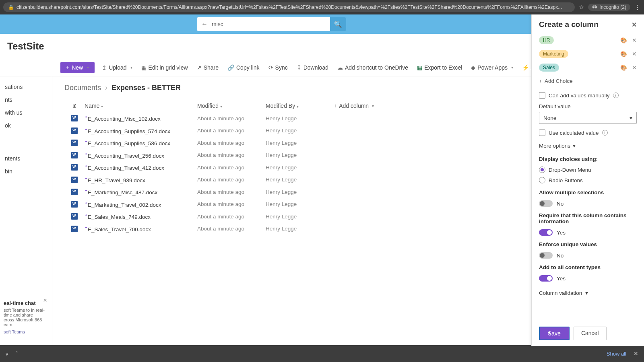 Image resolution: width=644 pixels, height=362 pixels. What do you see at coordinates (588, 146) in the screenshot?
I see `more-options-toggle: More options ▾` at bounding box center [588, 146].